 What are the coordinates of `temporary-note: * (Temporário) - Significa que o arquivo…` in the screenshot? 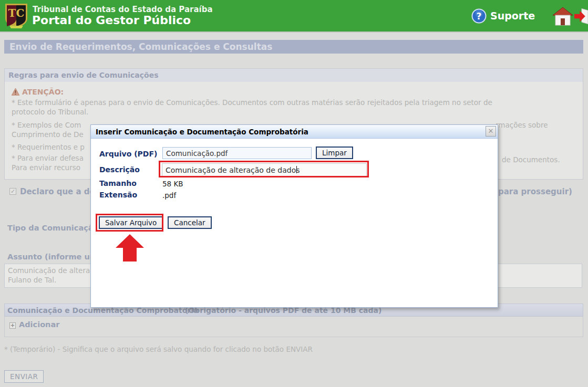 It's located at (159, 349).